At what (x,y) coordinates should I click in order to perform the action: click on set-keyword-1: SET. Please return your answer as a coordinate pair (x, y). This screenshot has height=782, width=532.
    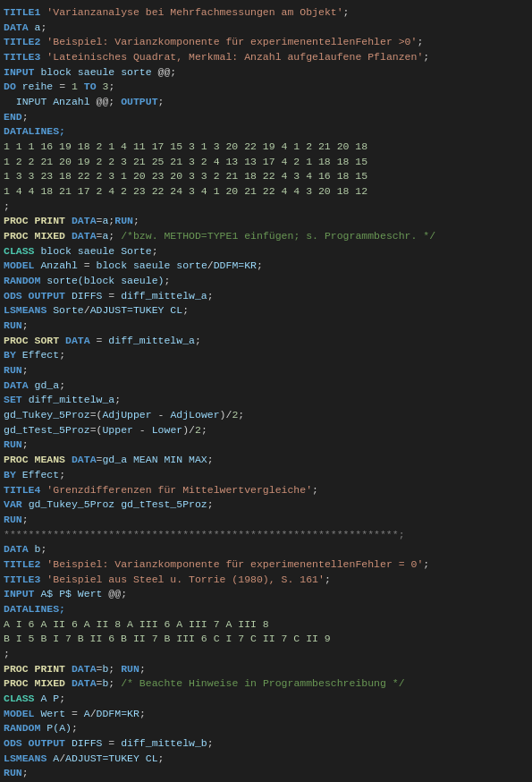
    Looking at the image, I should click on (13, 399).